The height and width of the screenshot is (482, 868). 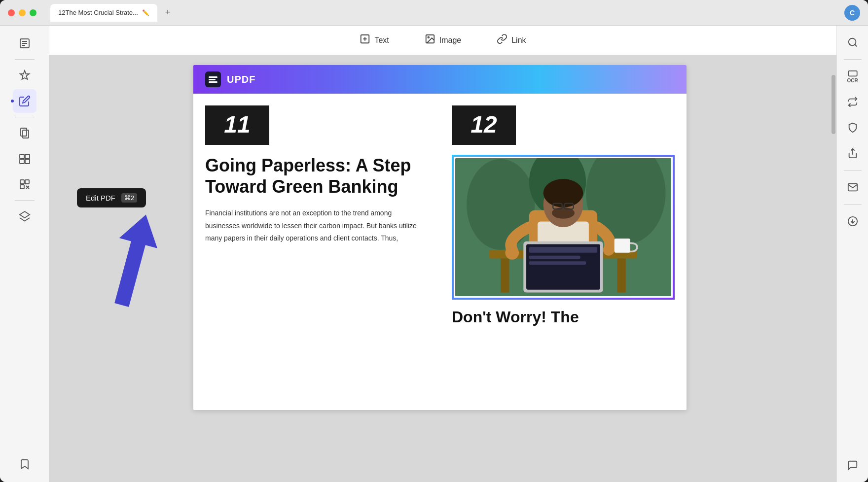 I want to click on sidebar-item-organize, so click(x=25, y=159).